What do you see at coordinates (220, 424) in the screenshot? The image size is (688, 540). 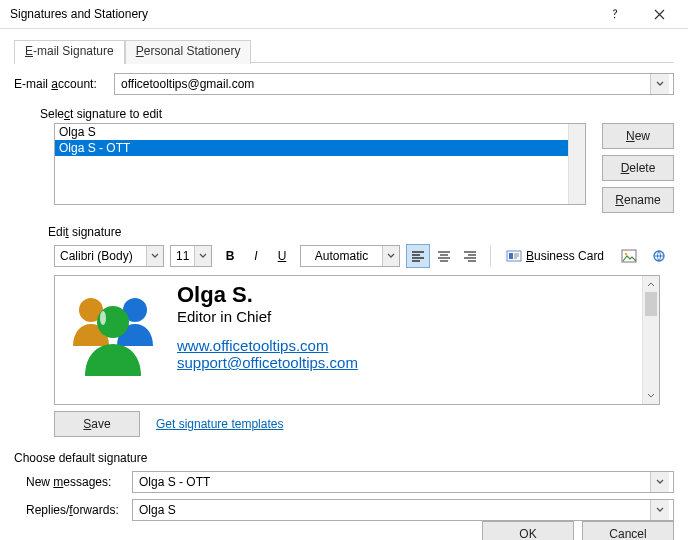 I see `get-templates-link: Get signature templates` at bounding box center [220, 424].